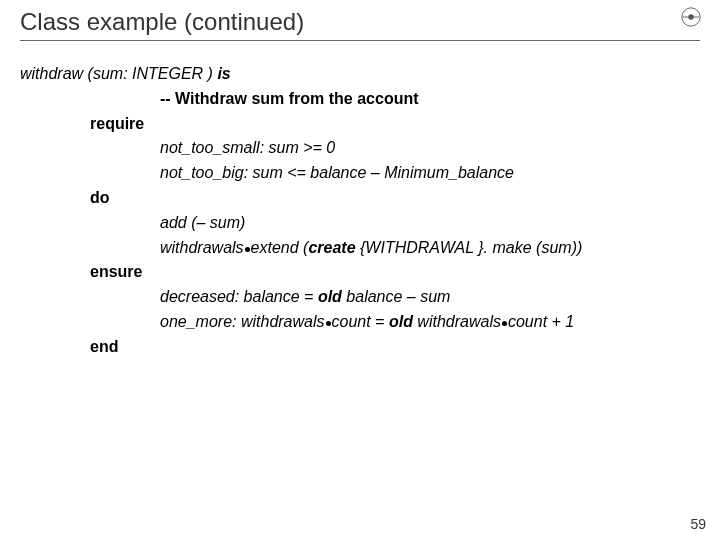 The width and height of the screenshot is (720, 540). I want to click on code-line-signature: withdraw (sum: INTEGER ) is, so click(360, 74).